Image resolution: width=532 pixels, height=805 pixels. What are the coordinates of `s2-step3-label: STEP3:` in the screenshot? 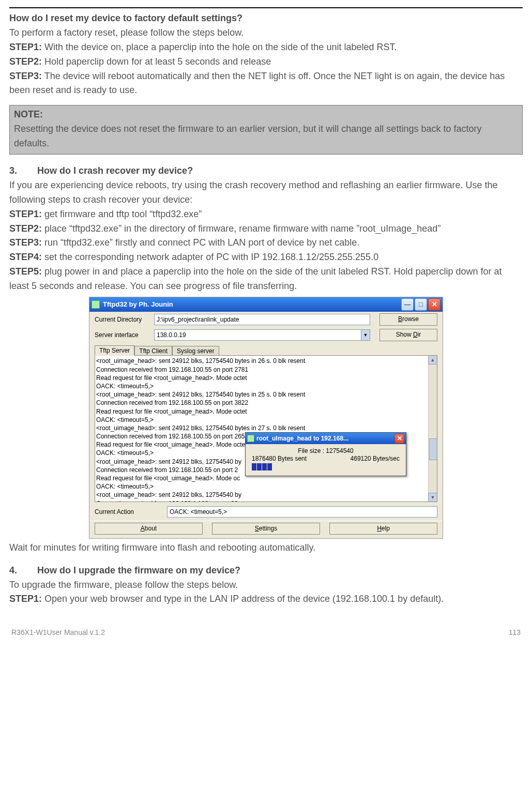 It's located at (26, 242).